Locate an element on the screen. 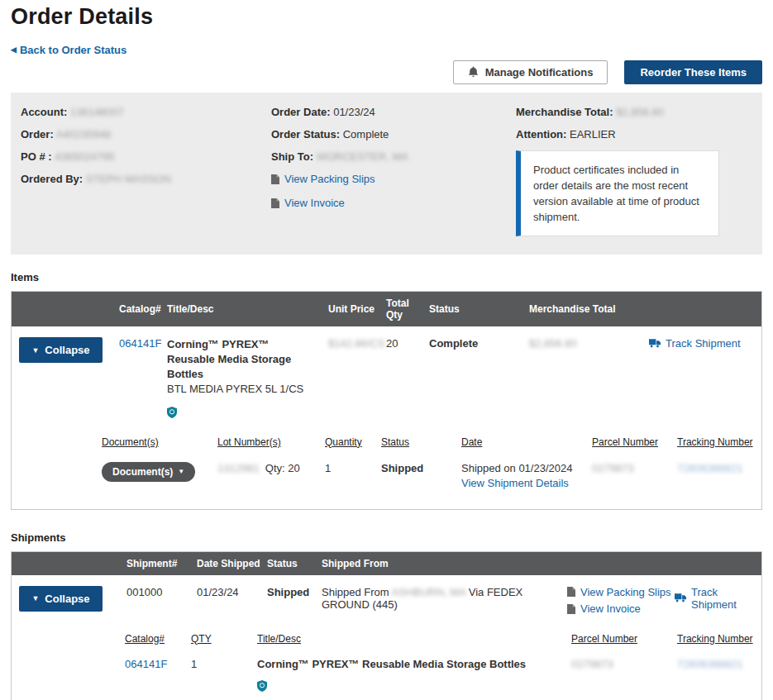 The height and width of the screenshot is (700, 773). documents-dropdown-button: Document(s) ▼ is located at coordinates (149, 472).